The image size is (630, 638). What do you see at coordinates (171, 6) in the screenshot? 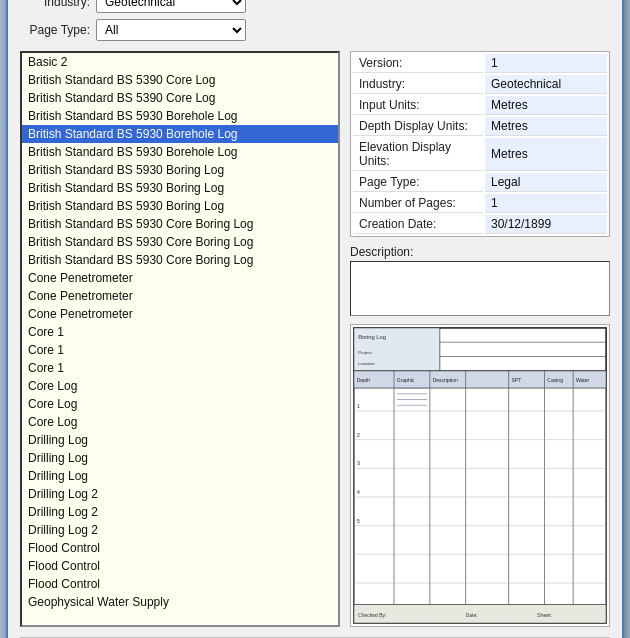
I see `industry-select: Geotechnical` at bounding box center [171, 6].